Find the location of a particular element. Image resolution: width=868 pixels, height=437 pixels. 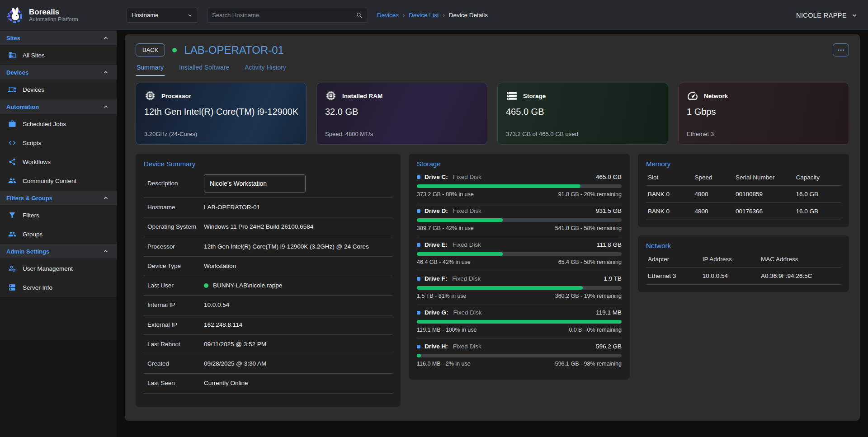

sidebar-section-header-admin-settings: Admin Settings is located at coordinates (58, 251).